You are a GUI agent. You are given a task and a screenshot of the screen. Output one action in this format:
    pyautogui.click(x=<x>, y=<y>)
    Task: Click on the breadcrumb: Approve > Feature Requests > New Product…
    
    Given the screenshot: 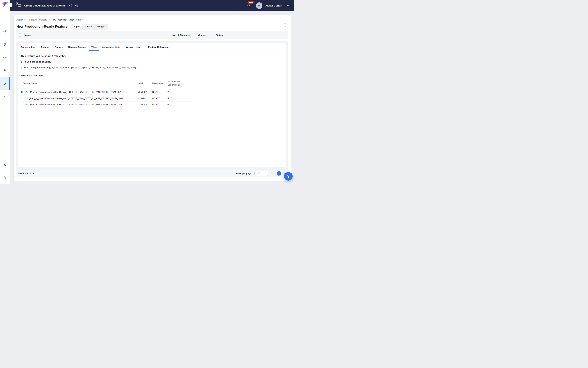 What is the action you would take?
    pyautogui.click(x=152, y=18)
    